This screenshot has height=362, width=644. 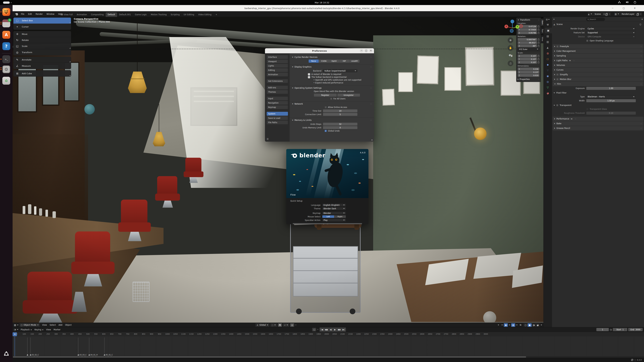 I want to click on close-button: ✕, so click(x=635, y=8).